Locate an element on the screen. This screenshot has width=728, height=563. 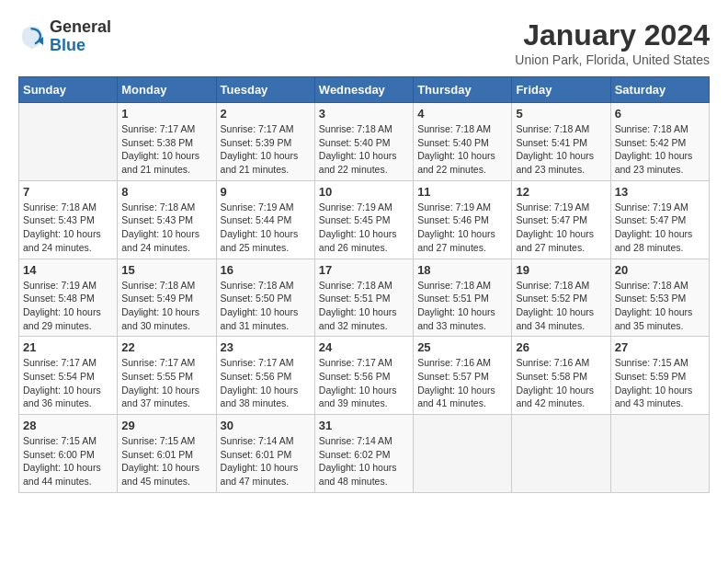
header-cell-monday: Monday is located at coordinates (167, 90).